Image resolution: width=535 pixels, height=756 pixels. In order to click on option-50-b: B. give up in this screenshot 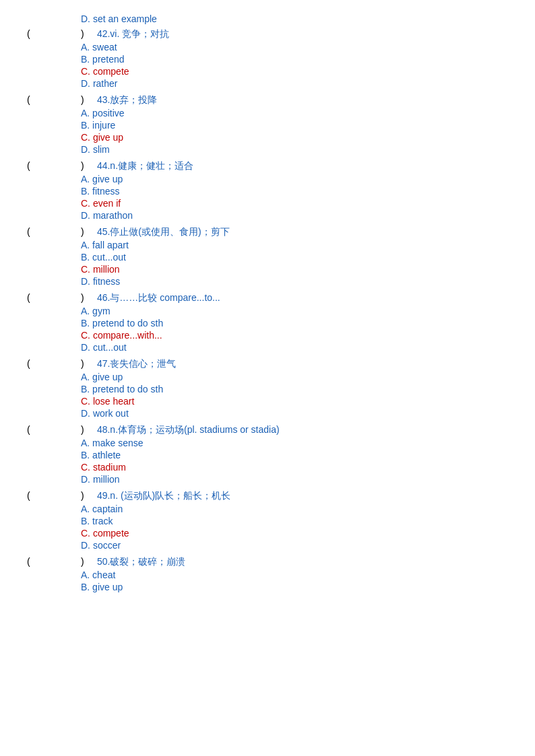, I will do `click(294, 587)`.